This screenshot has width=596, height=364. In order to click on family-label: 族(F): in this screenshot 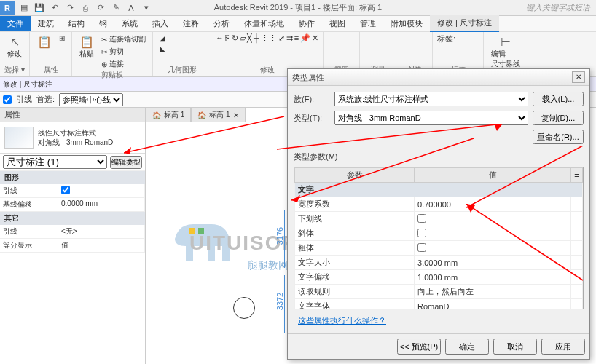, I will do `click(312, 99)`.